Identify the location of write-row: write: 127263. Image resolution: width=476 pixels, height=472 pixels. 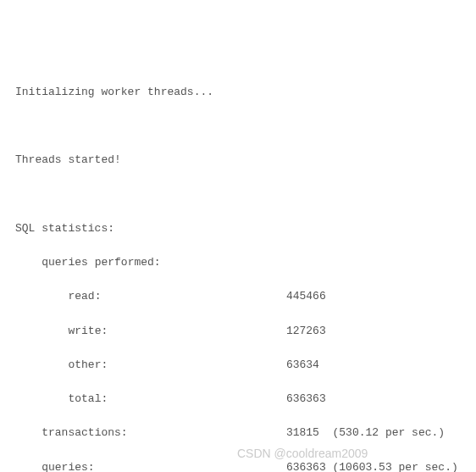
(238, 331).